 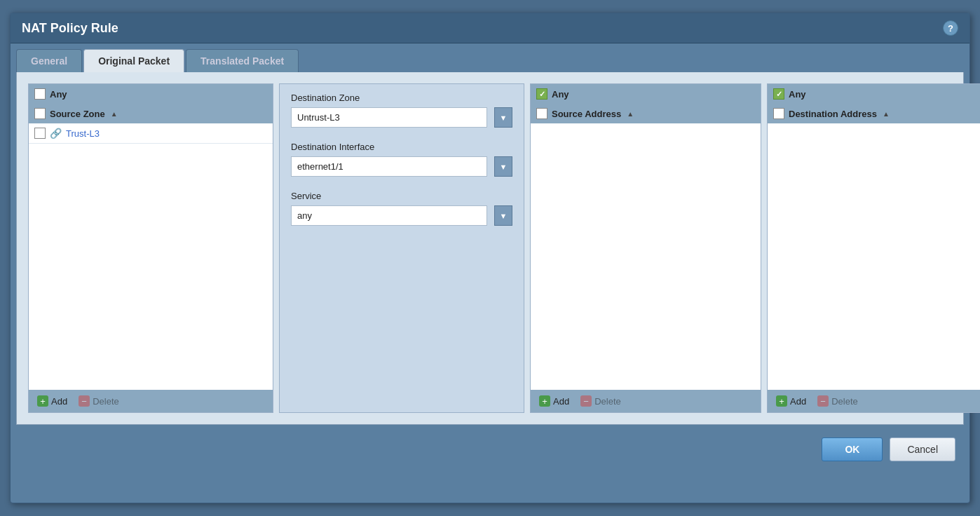 I want to click on destination-interface-field: Destination Interface ethernet1/1 ▼, so click(x=402, y=159).